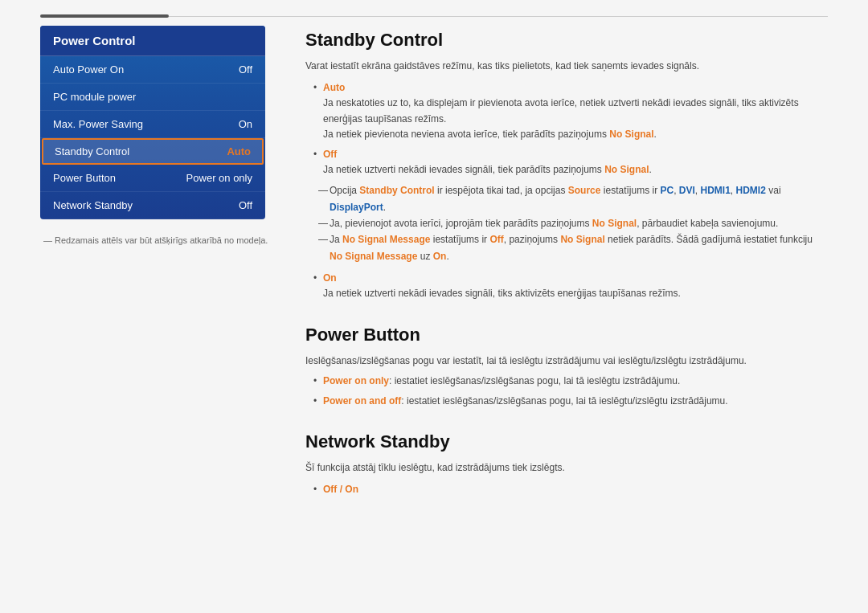 The image size is (868, 613). What do you see at coordinates (334, 88) in the screenshot?
I see `bullet-auto-label: Auto` at bounding box center [334, 88].